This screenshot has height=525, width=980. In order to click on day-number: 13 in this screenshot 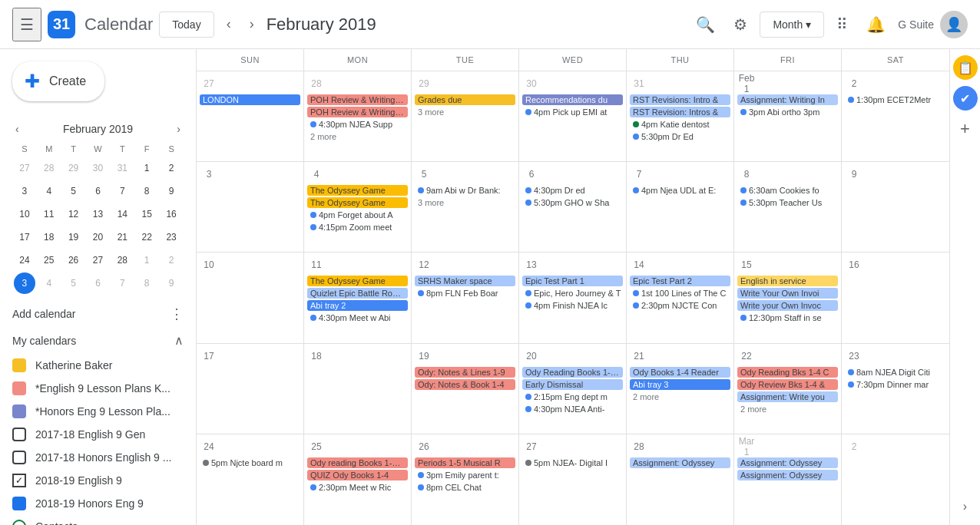, I will do `click(531, 265)`.